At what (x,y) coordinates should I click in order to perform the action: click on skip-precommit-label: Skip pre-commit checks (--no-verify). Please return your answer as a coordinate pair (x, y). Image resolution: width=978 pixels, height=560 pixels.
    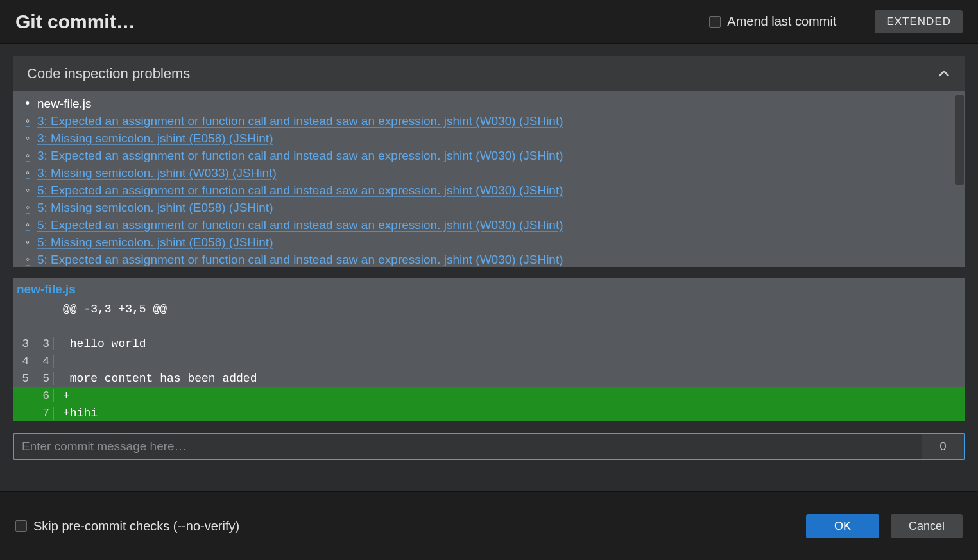
    Looking at the image, I should click on (136, 526).